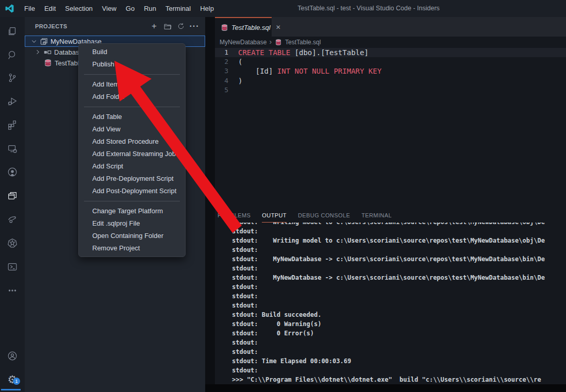 This screenshot has height=392, width=566. What do you see at coordinates (132, 129) in the screenshot?
I see `context-menu-item-add-view: Add View` at bounding box center [132, 129].